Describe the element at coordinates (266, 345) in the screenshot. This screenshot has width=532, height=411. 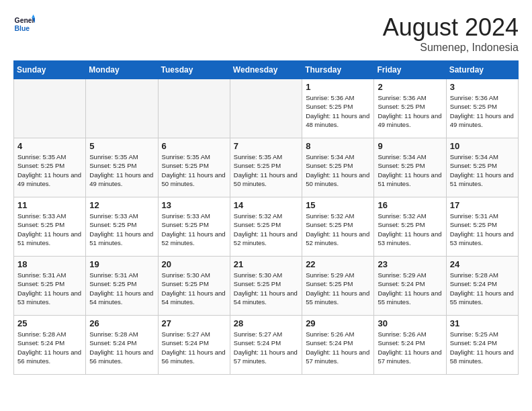
I see `week-row-5: 25Sunrise: 5:28 AMSunset: 5:24 PMDayligh…` at that location.